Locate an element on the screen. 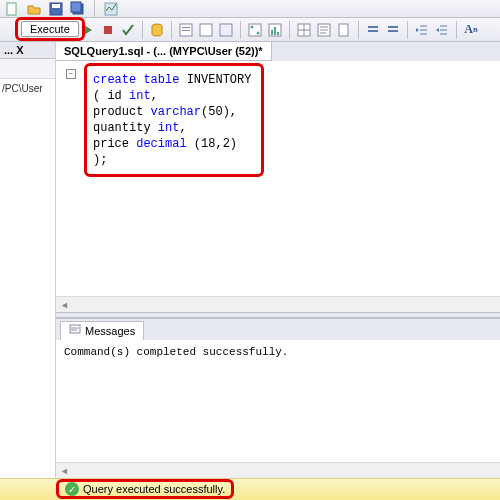 The width and height of the screenshot is (500, 500). kw: create is located at coordinates (114, 80).